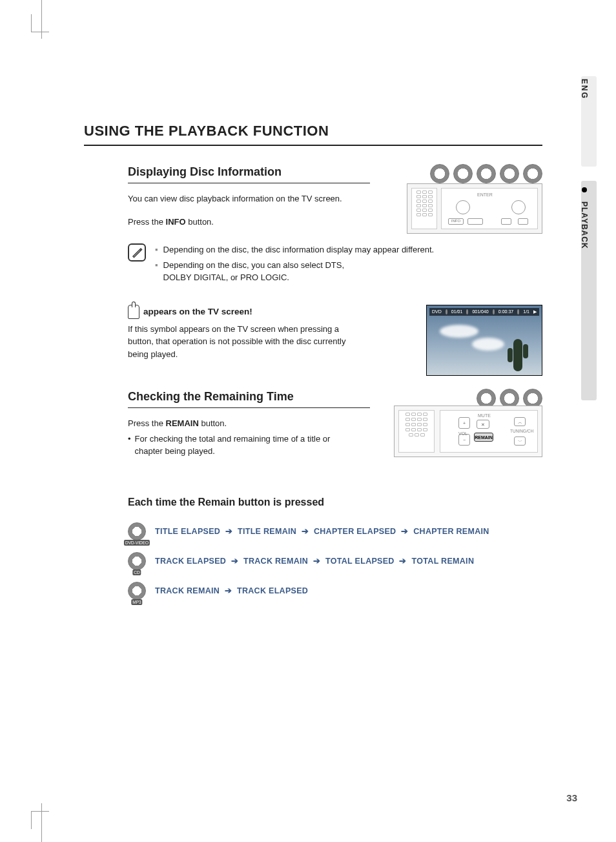 Image resolution: width=616 pixels, height=842 pixels. Describe the element at coordinates (244, 446) in the screenshot. I see `bullet-text: • For checking the total and remaining t…` at that location.